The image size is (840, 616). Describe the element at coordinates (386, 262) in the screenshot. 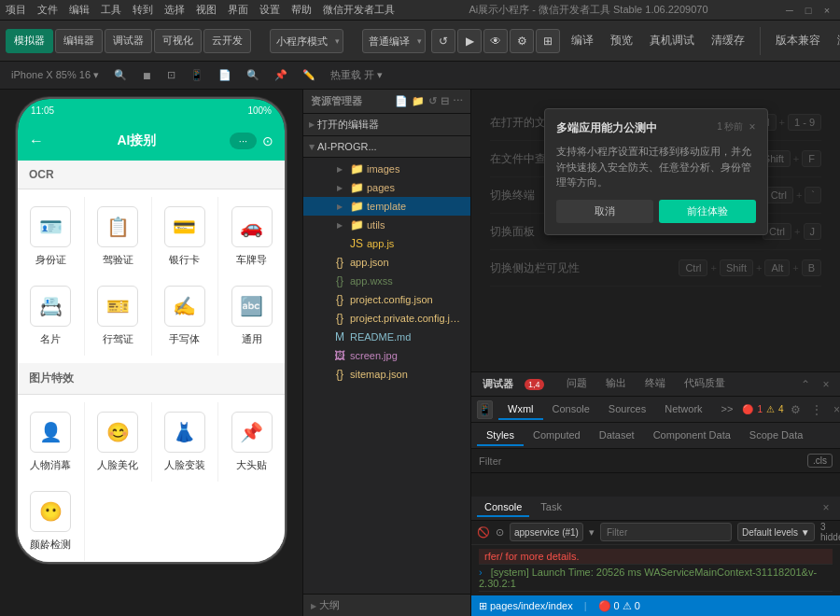

I see `file-appjson: {} app.json` at that location.